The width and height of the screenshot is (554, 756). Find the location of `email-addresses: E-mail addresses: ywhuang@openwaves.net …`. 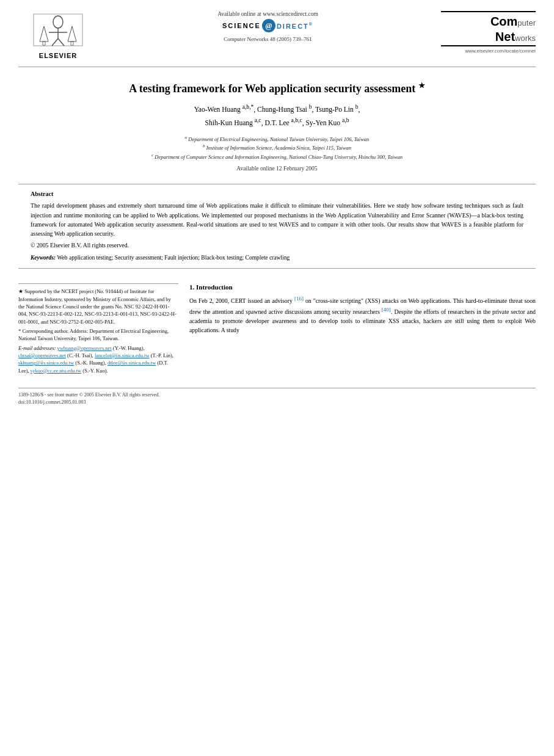

email-addresses: E-mail addresses: ywhuang@openwaves.net … is located at coordinates (98, 359).